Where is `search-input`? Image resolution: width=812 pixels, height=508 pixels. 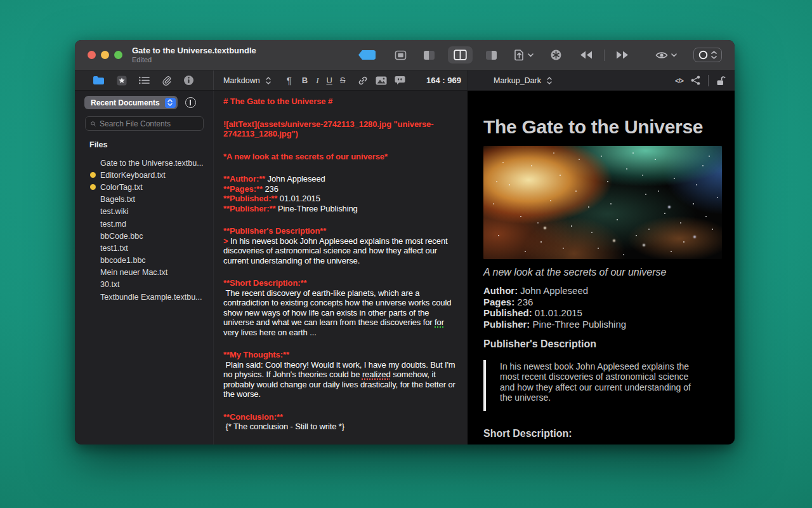 search-input is located at coordinates (148, 124).